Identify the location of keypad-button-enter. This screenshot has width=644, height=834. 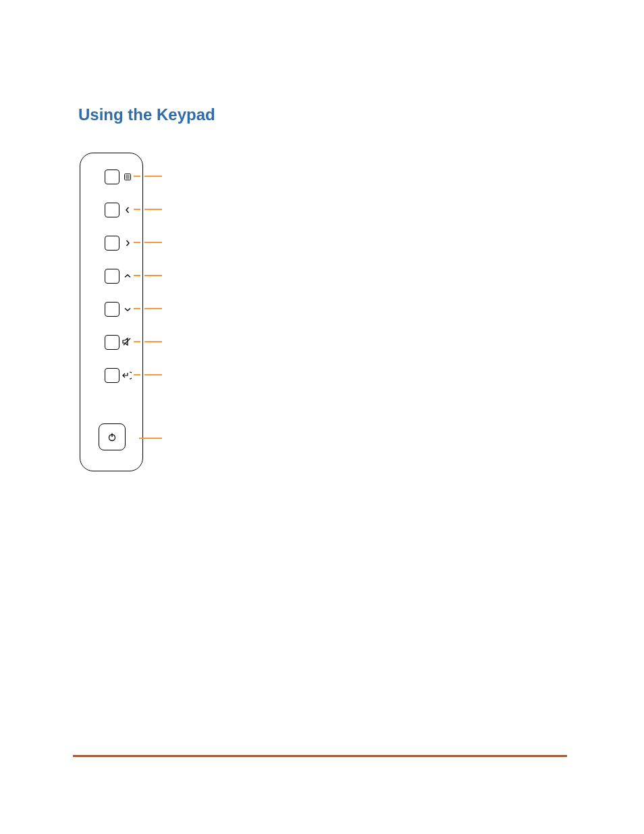
(112, 375).